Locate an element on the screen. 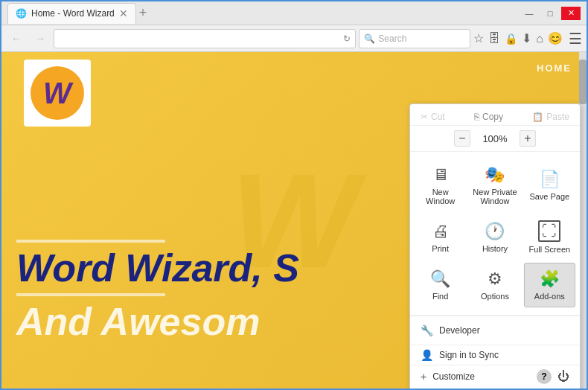 Image resolution: width=588 pixels, height=390 pixels. tab-close-button: ✕ is located at coordinates (124, 13).